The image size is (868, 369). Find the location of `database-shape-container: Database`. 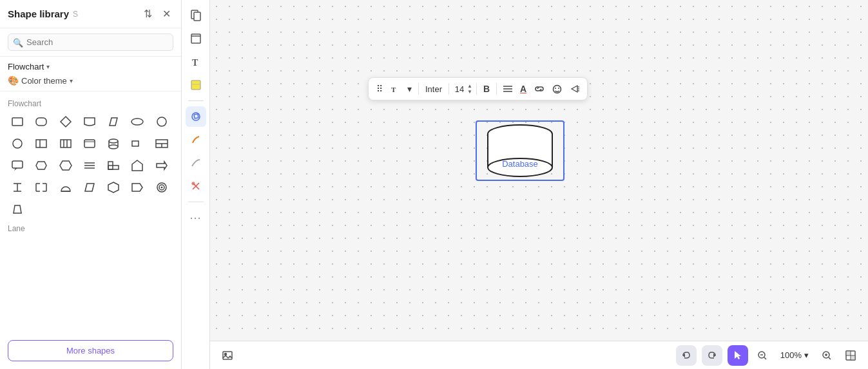

database-shape-container: Database is located at coordinates (520, 151).